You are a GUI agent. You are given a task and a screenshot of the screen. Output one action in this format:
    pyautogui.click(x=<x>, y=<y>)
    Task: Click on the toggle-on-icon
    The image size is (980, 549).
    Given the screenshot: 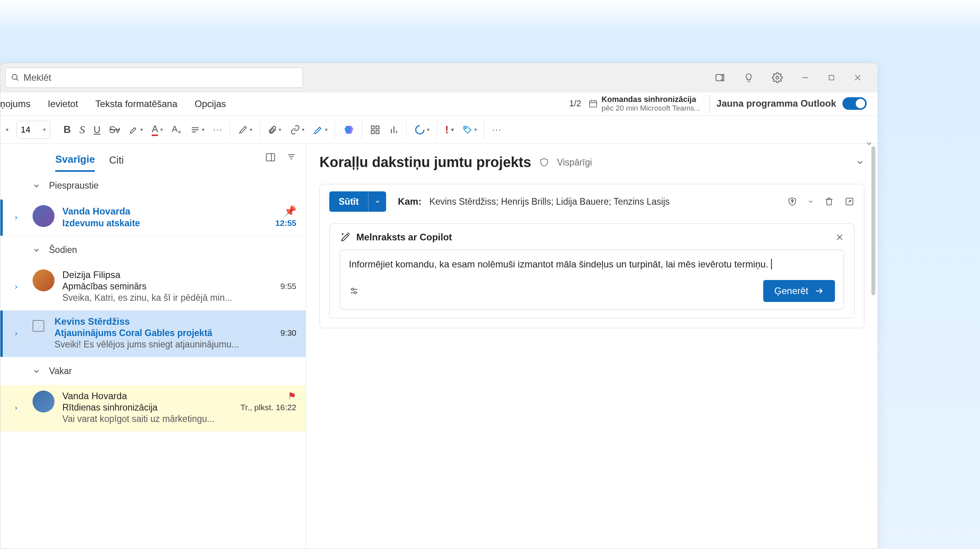 What is the action you would take?
    pyautogui.click(x=855, y=104)
    